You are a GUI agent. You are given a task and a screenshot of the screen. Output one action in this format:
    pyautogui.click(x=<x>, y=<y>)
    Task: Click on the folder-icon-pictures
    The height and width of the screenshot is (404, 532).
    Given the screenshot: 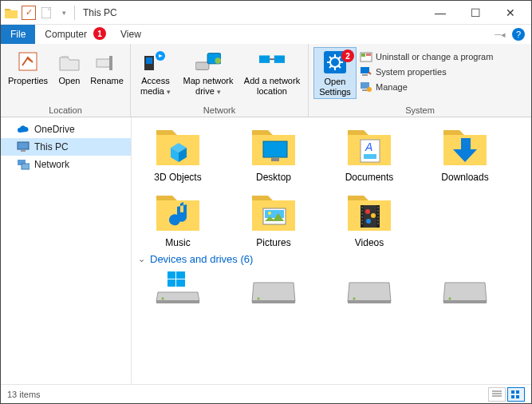 What is the action you would take?
    pyautogui.click(x=274, y=212)
    